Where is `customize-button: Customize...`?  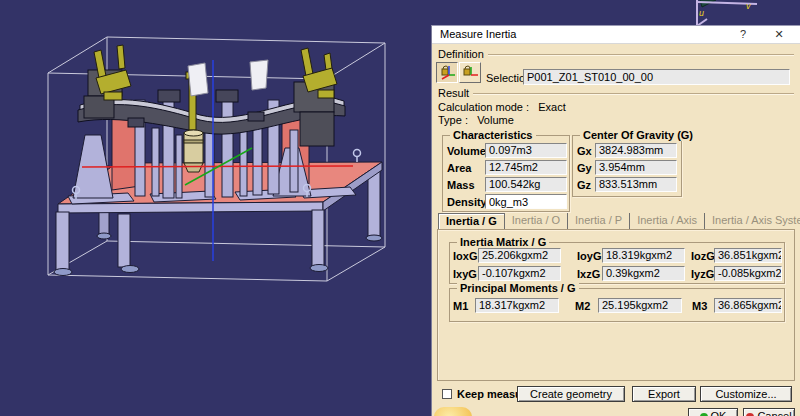
customize-button: Customize... is located at coordinates (746, 394).